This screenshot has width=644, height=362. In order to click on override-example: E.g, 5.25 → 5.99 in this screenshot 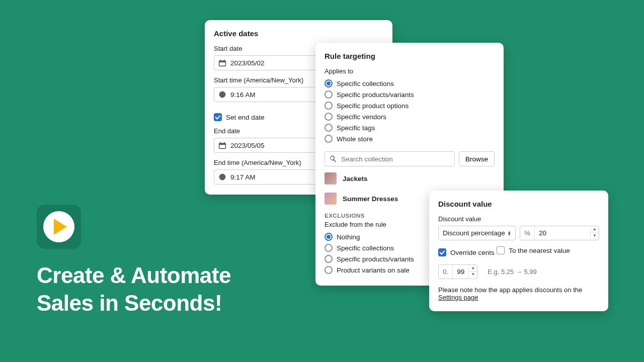, I will do `click(512, 272)`.